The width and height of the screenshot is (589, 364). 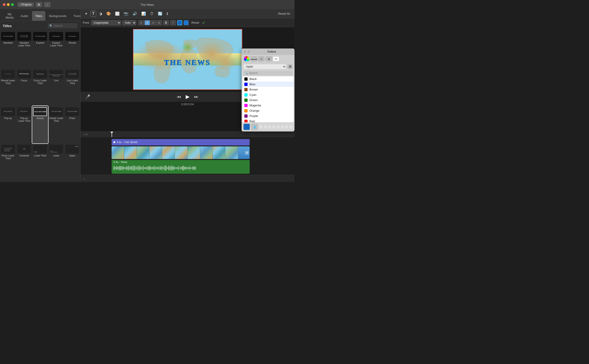 What do you see at coordinates (39, 16) in the screenshot?
I see `tab-titles: Titles` at bounding box center [39, 16].